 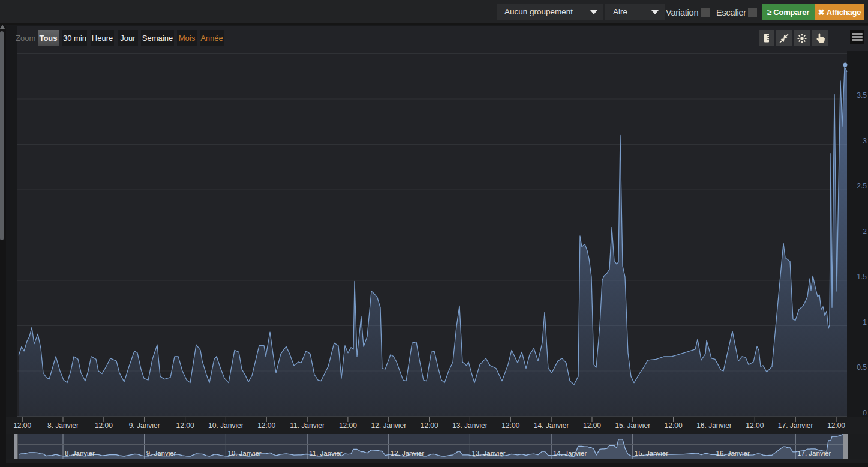 I want to click on svg-text: 0, so click(x=865, y=413).